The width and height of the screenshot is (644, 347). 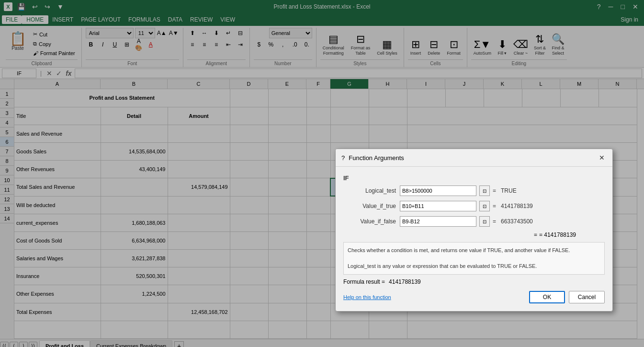 I want to click on formula-result-value: 4141788139, so click(x=405, y=282).